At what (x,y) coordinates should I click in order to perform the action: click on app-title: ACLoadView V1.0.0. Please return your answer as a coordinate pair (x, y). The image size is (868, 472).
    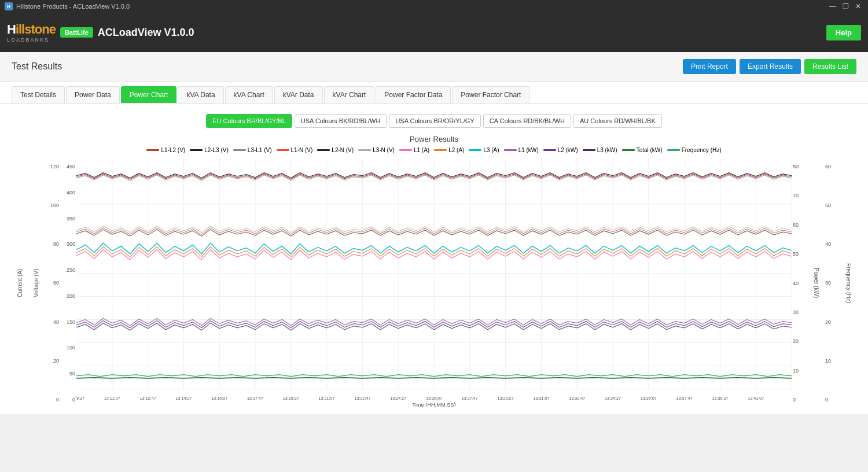
    Looking at the image, I should click on (146, 32).